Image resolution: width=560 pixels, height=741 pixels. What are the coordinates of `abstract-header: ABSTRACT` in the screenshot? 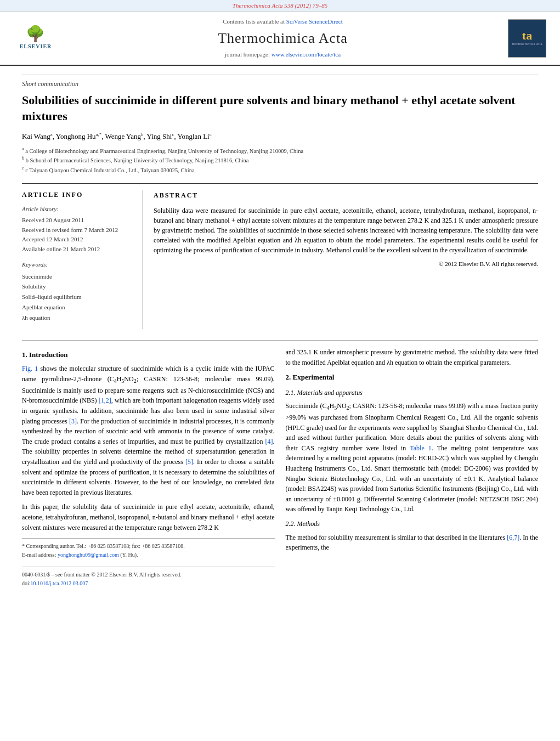 It's located at (346, 195).